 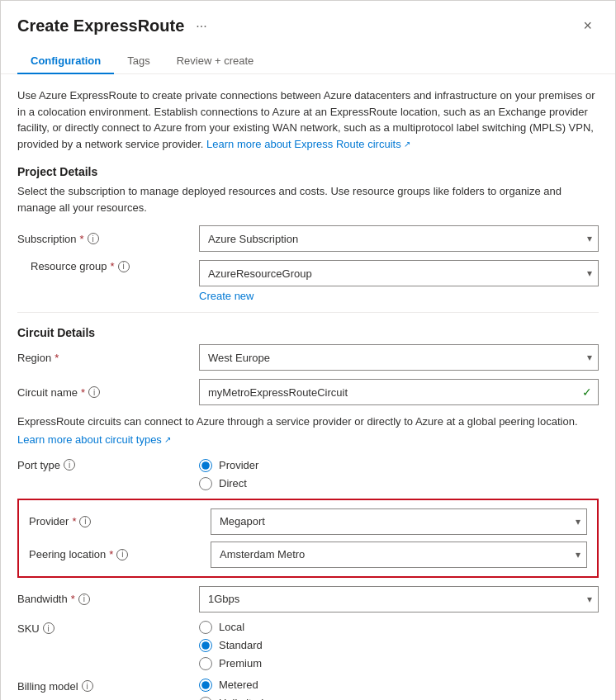 What do you see at coordinates (216, 61) in the screenshot?
I see `tab-review-create: Review + create` at bounding box center [216, 61].